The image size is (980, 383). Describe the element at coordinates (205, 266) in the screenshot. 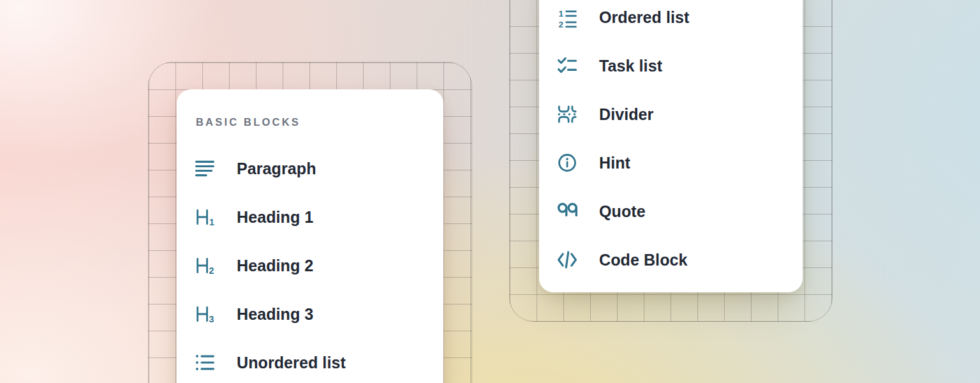

I see `heading-2-icon: 2` at that location.